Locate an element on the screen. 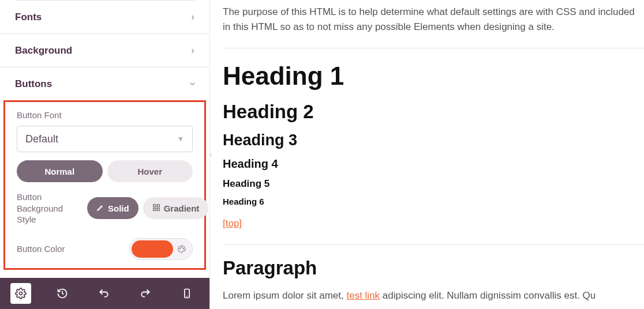 The image size is (644, 309). tab-normal: Normal is located at coordinates (60, 171).